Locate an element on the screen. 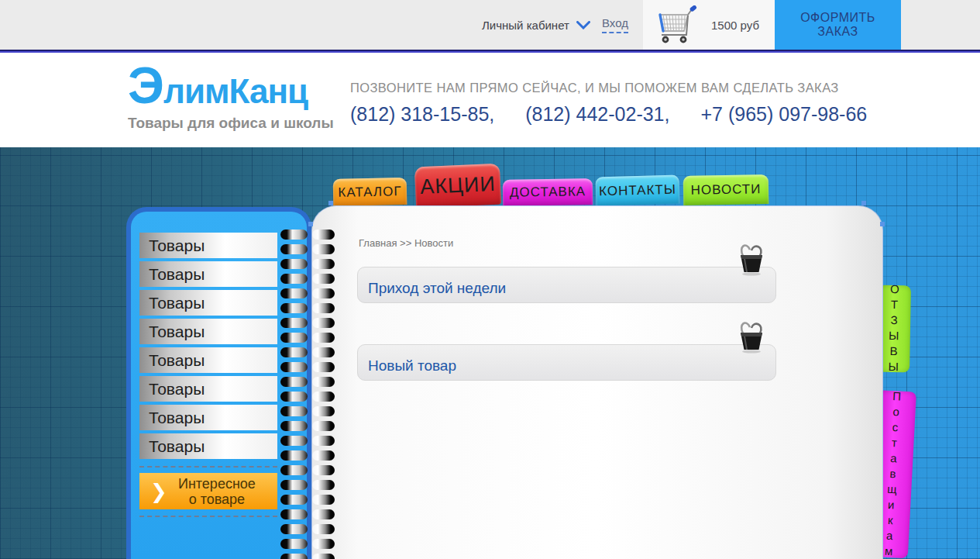 The width and height of the screenshot is (980, 559). account-menu: Личный кабинет is located at coordinates (536, 25).